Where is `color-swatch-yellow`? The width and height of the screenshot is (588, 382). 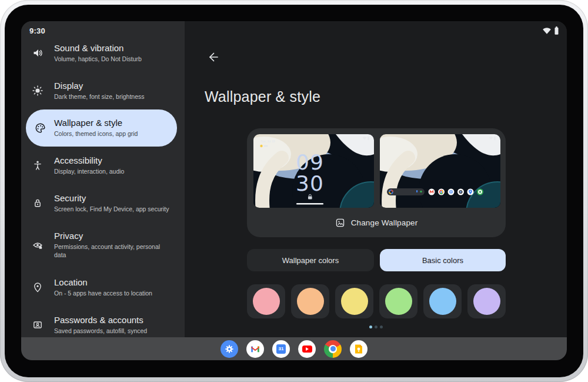
color-swatch-yellow is located at coordinates (354, 301).